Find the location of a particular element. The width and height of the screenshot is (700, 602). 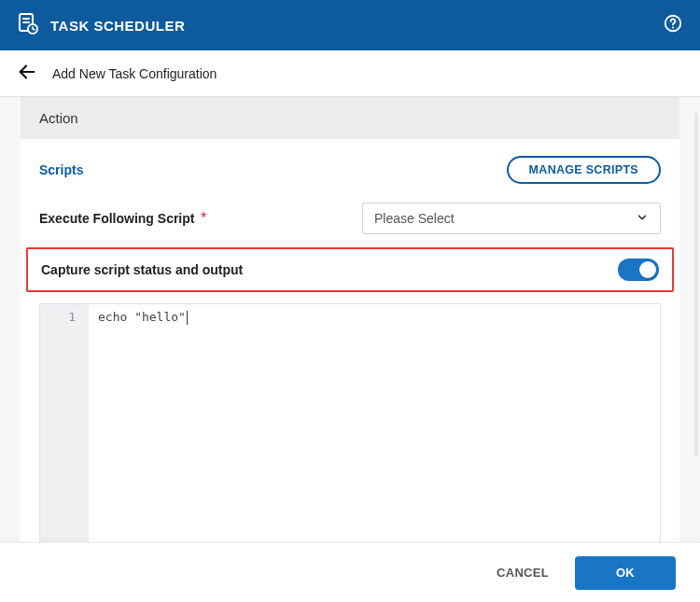

capture-output-label: Capture script status and output is located at coordinates (142, 270).